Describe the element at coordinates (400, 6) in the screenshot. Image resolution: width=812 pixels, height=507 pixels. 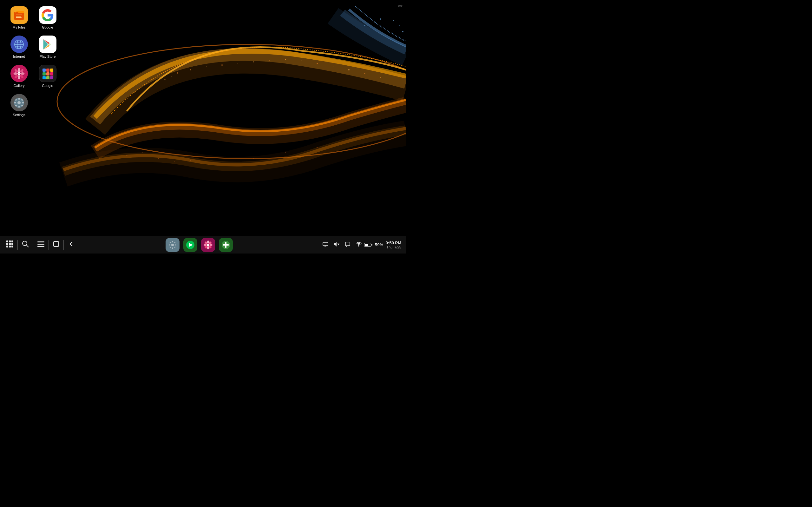
I see `stylus-corner-indicator: ✏` at that location.